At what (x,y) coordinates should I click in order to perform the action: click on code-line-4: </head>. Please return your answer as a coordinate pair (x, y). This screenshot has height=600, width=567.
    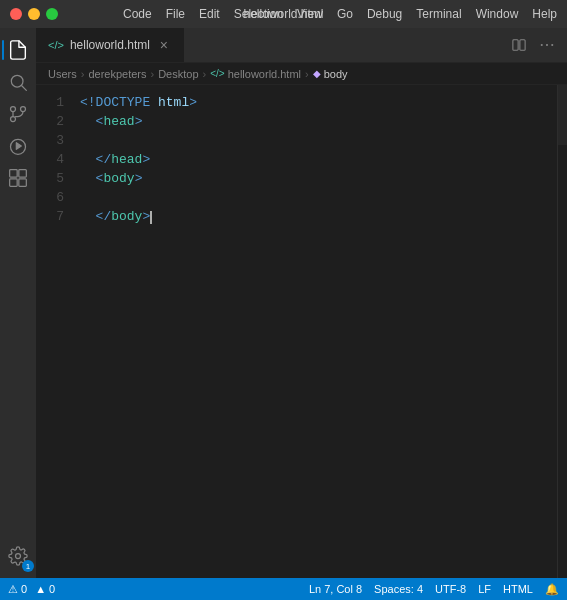
    Looking at the image, I should click on (318, 160).